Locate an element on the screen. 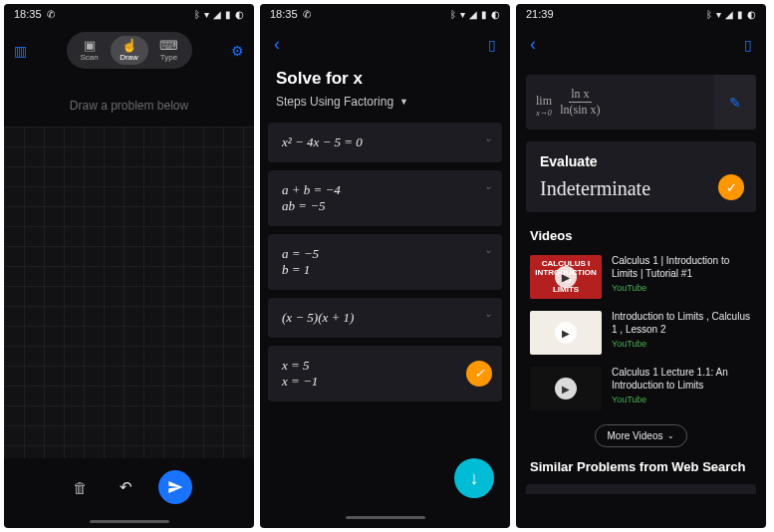 This screenshot has height=532, width=774. draw-hint: Draw a problem below is located at coordinates (129, 102).